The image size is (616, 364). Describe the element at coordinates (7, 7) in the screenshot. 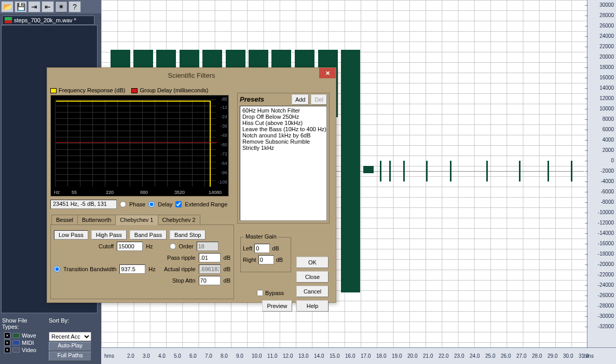

I see `toolbar-open-icon: 📂` at that location.